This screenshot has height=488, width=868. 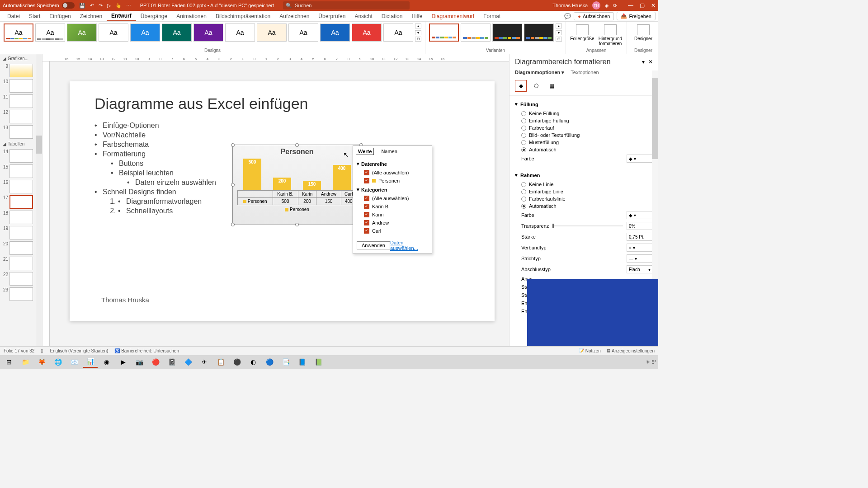 I want to click on design-theme-1: Aa, so click(x=19, y=33).